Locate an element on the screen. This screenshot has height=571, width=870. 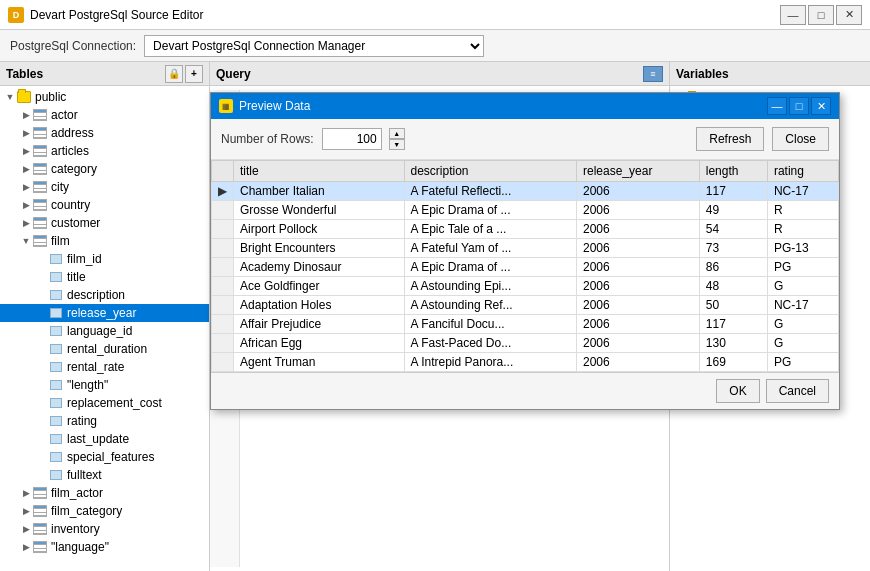
tree-item-film: ▼film is located at coordinates (104, 241).